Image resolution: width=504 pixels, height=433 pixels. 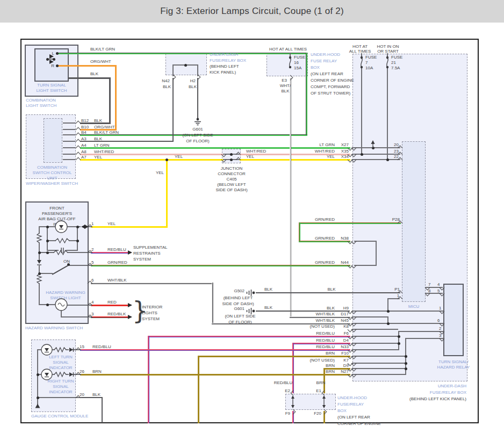 What do you see at coordinates (116, 98) in the screenshot?
I see `wire-org` at bounding box center [116, 98].